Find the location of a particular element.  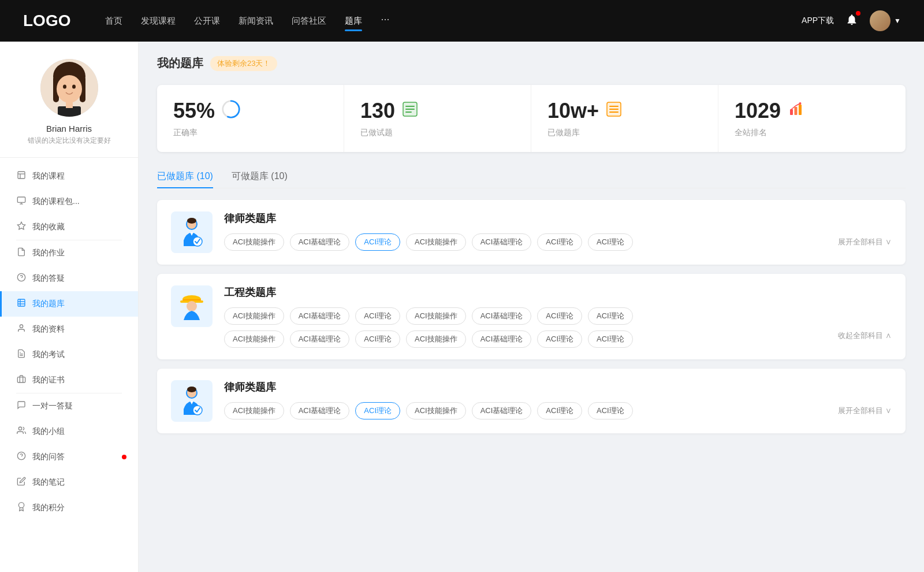

tag-2-r2-1: ACI基础理论 is located at coordinates (320, 339).